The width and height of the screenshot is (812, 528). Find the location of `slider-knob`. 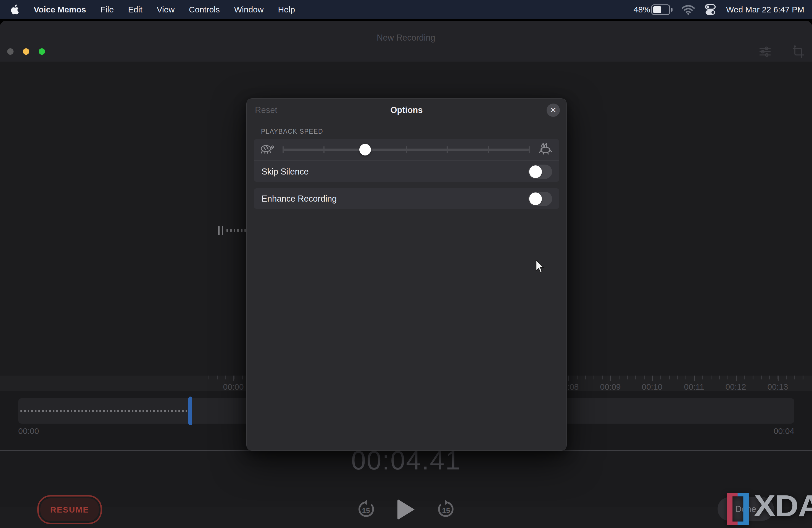

slider-knob is located at coordinates (365, 150).